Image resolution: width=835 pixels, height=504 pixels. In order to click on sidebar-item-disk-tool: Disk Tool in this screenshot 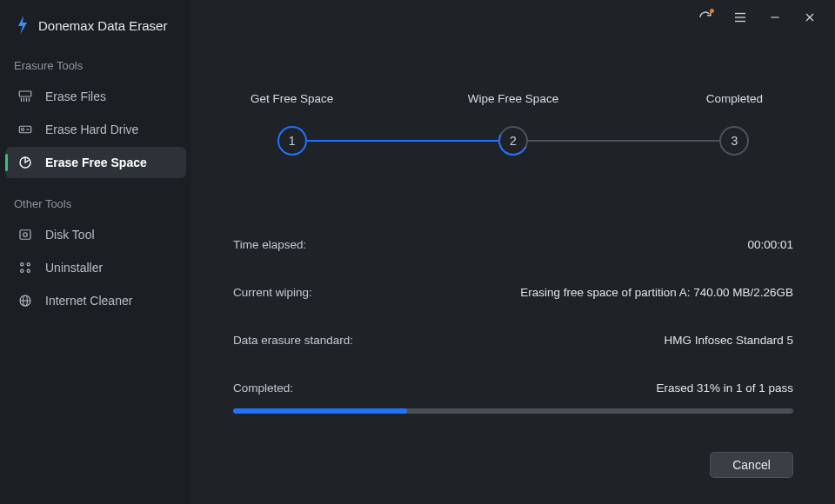, I will do `click(96, 235)`.